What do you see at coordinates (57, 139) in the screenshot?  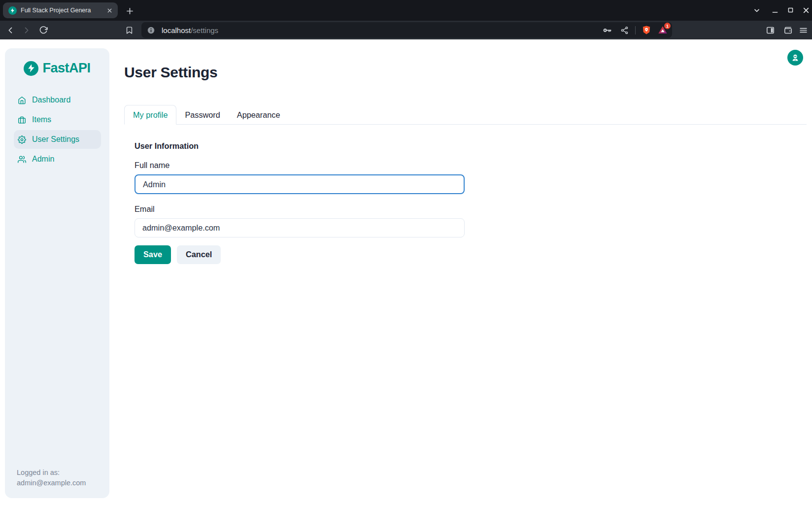 I see `sidebar-item-user-settings: User Settings` at bounding box center [57, 139].